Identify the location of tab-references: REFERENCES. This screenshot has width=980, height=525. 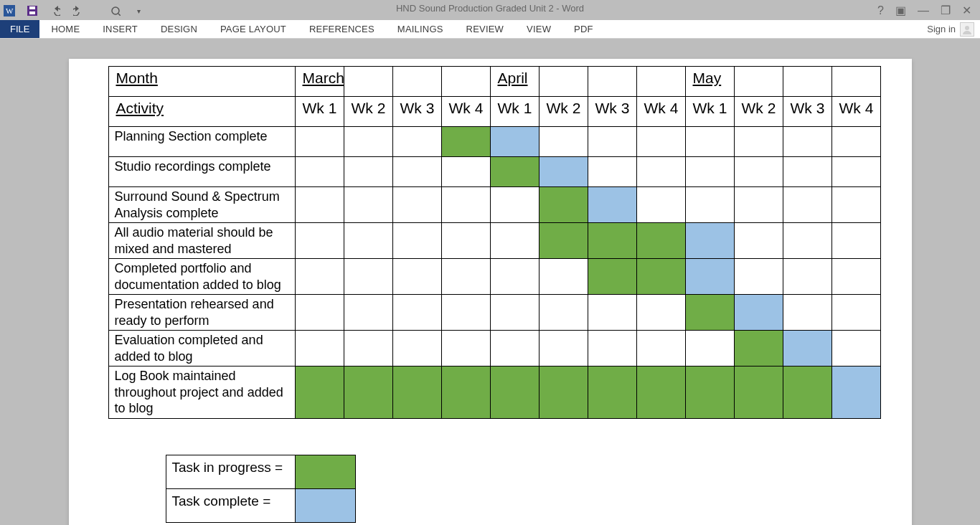
(341, 29).